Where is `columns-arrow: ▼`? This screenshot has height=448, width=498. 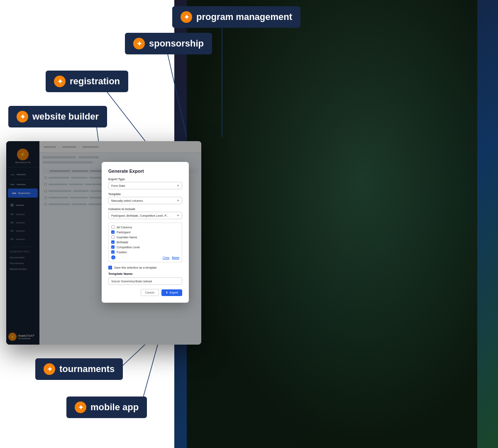
columns-arrow: ▼ is located at coordinates (178, 215).